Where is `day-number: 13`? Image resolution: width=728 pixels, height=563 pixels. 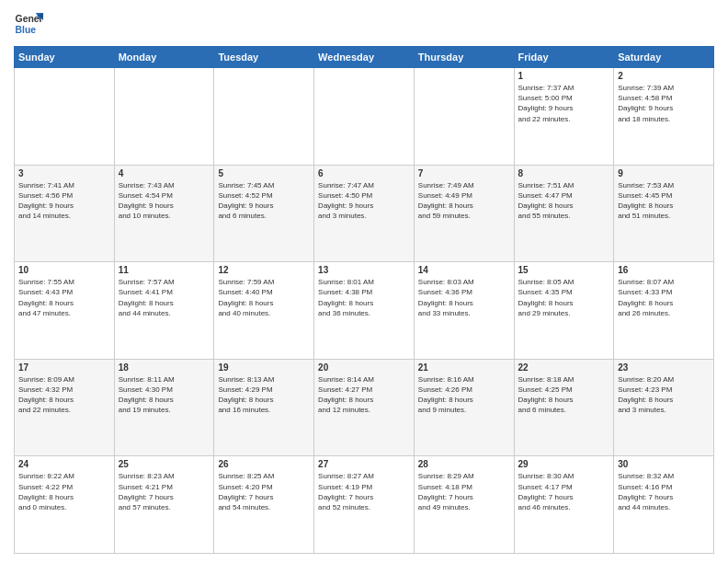 day-number: 13 is located at coordinates (364, 270).